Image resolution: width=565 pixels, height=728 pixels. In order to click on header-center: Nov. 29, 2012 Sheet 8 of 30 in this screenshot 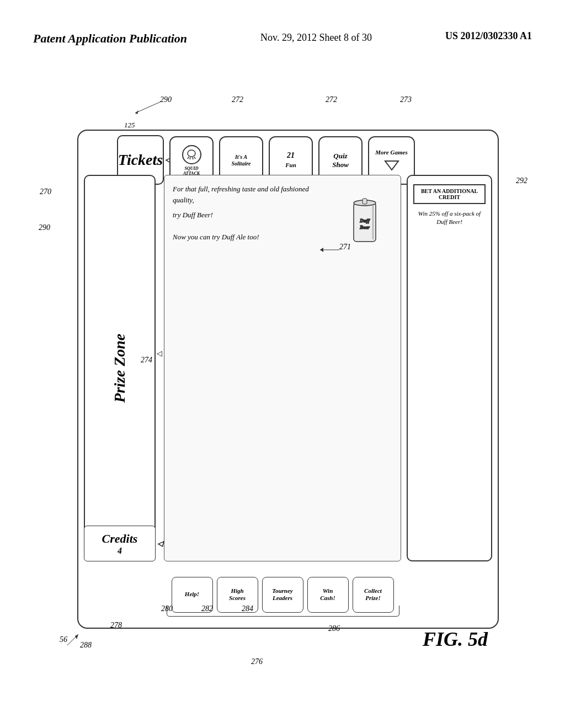, I will do `click(316, 38)`.